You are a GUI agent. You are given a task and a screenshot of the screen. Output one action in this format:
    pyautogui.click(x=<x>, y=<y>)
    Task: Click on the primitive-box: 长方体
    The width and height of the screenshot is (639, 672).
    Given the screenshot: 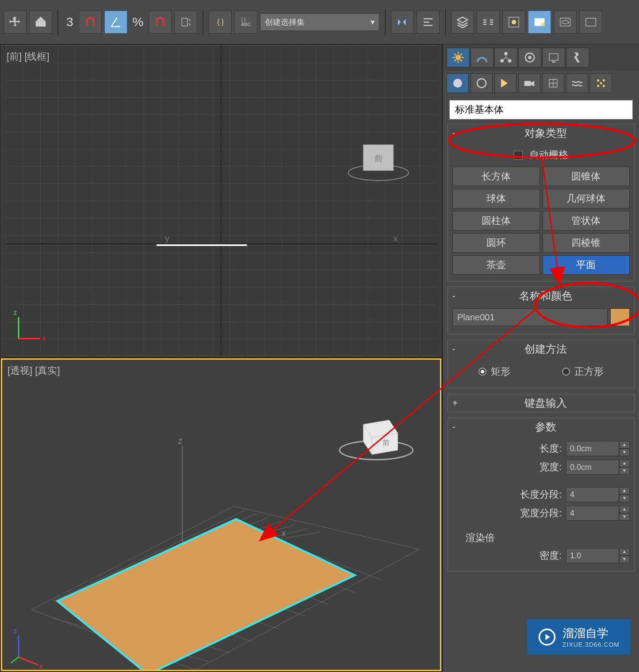 What is the action you would take?
    pyautogui.click(x=496, y=177)
    